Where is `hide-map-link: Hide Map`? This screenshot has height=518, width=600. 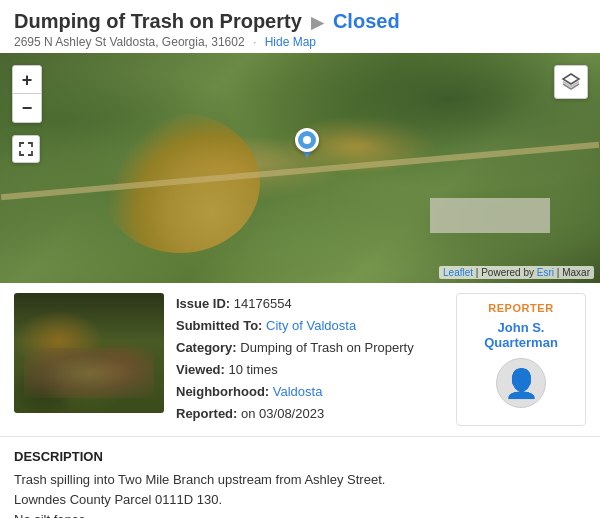 hide-map-link: Hide Map is located at coordinates (290, 42).